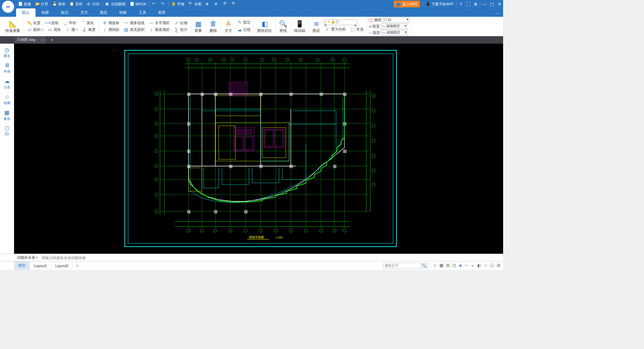  Describe the element at coordinates (424, 266) in the screenshot. I see `search-button: 🔍` at that location.